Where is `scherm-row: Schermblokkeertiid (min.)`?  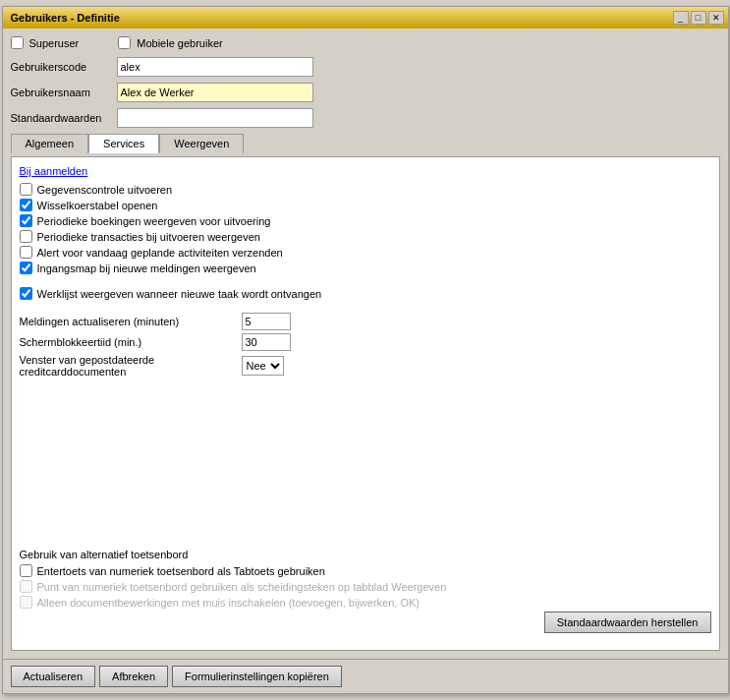 scherm-row: Schermblokkeertiid (min.) is located at coordinates (365, 342).